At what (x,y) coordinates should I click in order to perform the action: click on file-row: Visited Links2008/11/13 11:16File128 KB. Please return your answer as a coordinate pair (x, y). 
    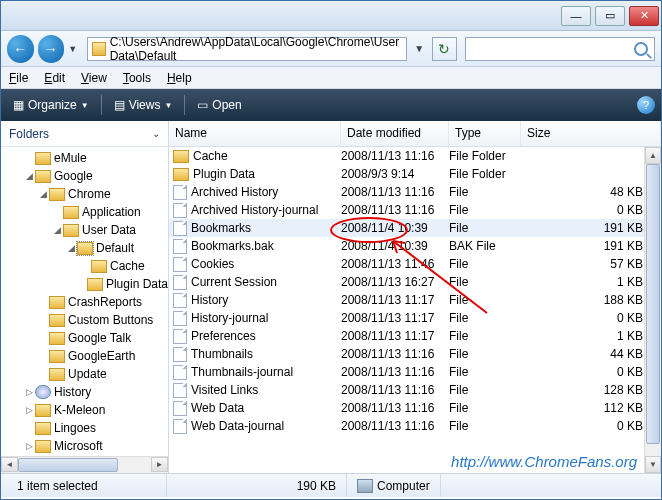
    Looking at the image, I should click on (415, 390).